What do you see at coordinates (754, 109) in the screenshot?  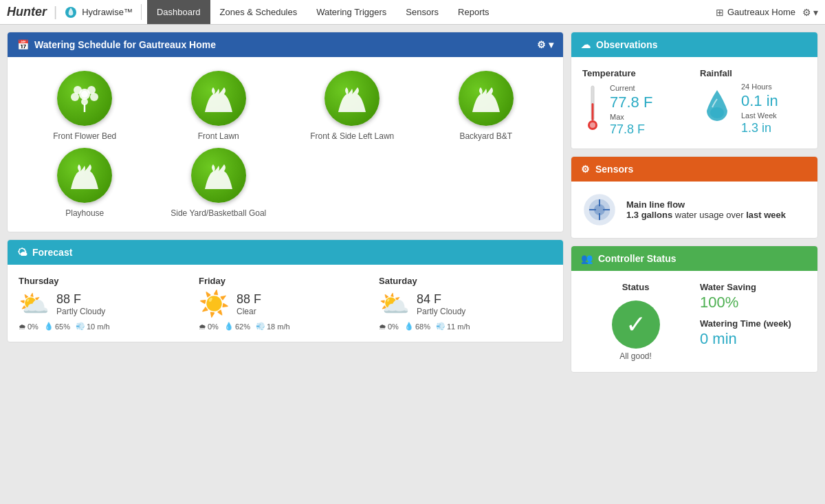 I see `rainfall-main: 24 Hours 0.1 in Last Week 1.3 in` at bounding box center [754, 109].